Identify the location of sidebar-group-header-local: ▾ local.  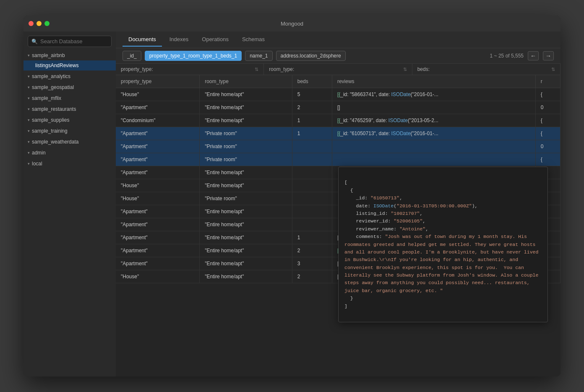
(70, 164).